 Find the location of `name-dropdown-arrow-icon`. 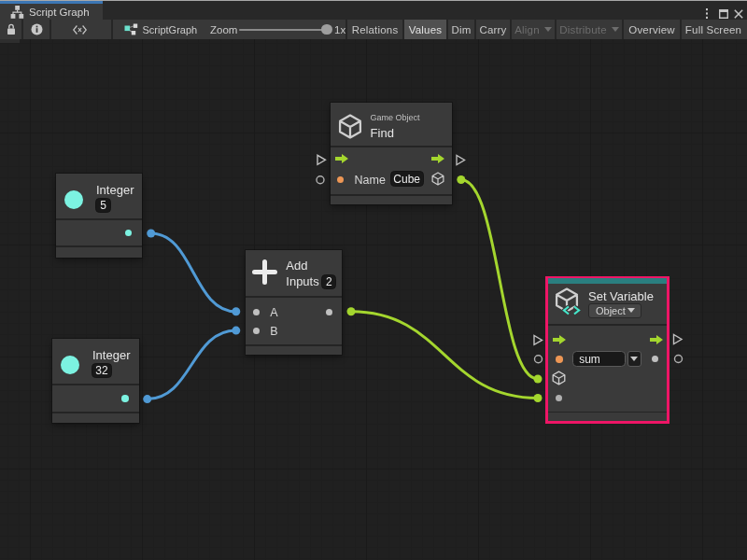

name-dropdown-arrow-icon is located at coordinates (634, 358).